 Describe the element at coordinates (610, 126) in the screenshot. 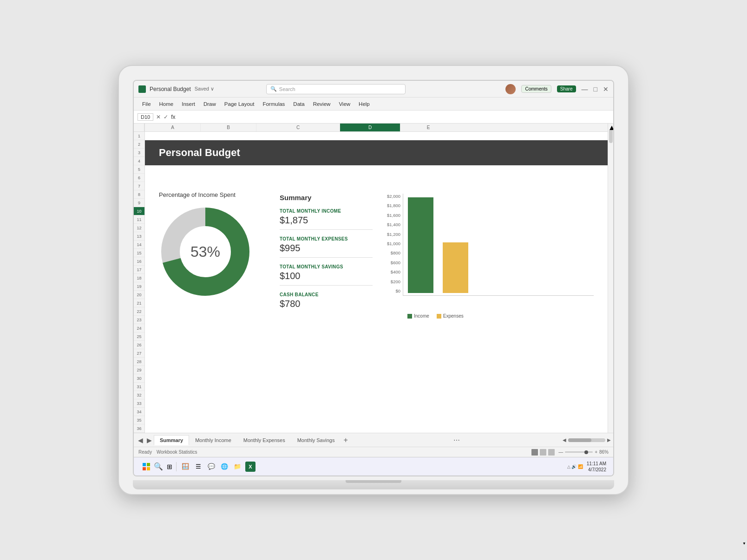

I see `scroll-up-arrow: ▲` at that location.